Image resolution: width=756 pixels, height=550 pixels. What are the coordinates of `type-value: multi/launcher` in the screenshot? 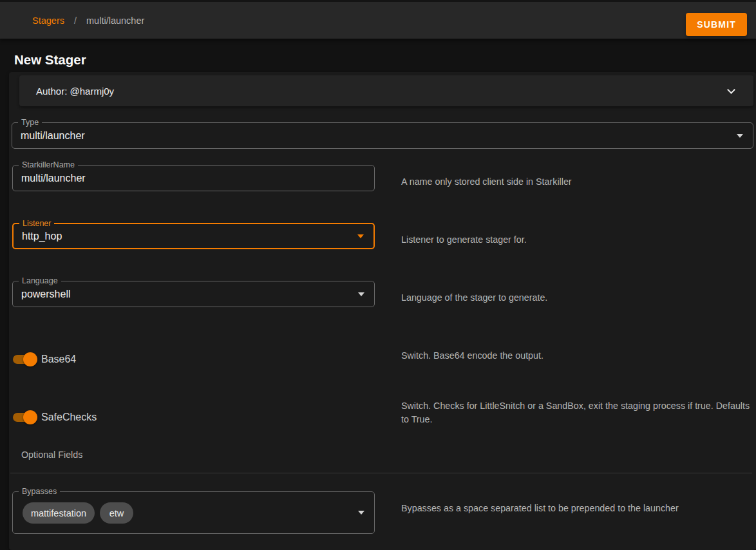 It's located at (53, 136).